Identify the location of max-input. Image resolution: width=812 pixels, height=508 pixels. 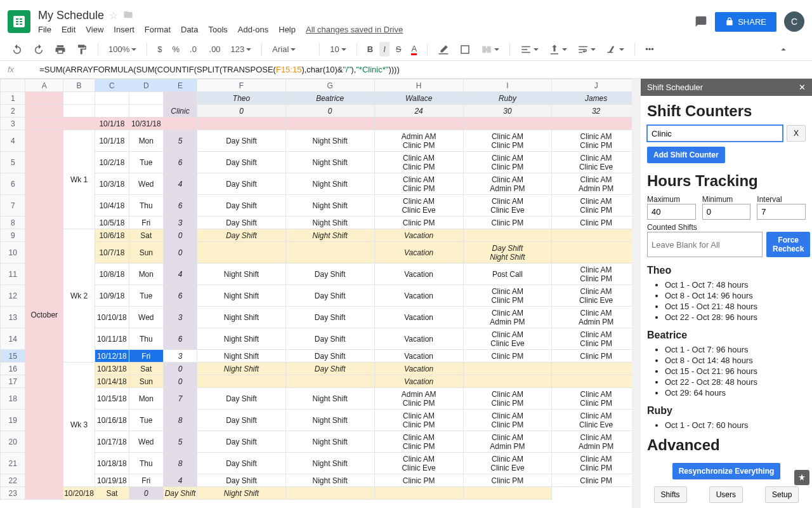
(671, 212).